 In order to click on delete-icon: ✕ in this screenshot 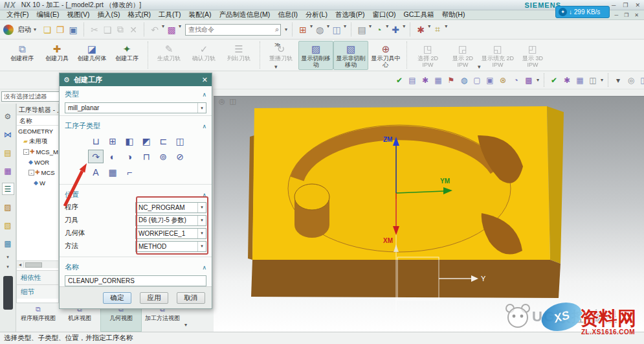, I will do `click(133, 30)`.